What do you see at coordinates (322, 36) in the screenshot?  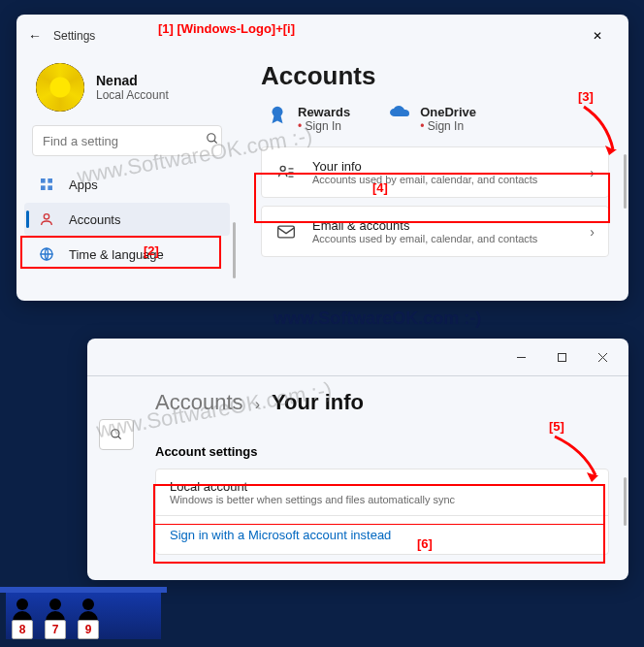 I see `titlebar: ← Settings ✕` at bounding box center [322, 36].